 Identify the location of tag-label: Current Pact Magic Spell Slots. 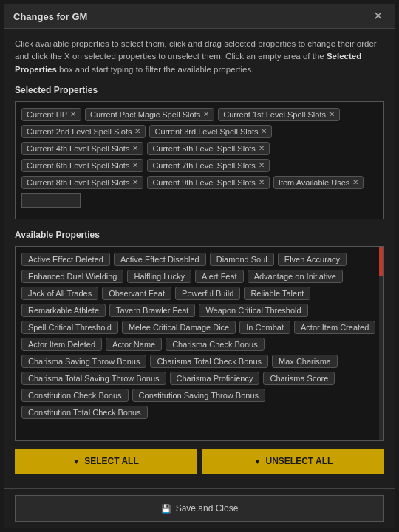
(145, 115).